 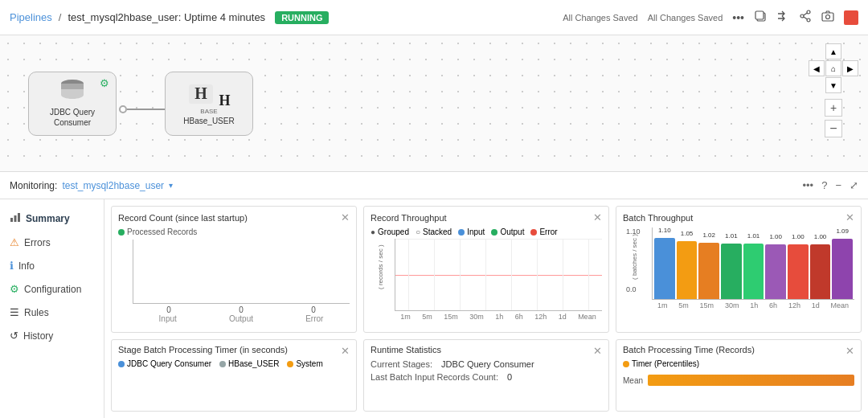 What do you see at coordinates (51, 219) in the screenshot?
I see `sidebar-item-summary: Summary` at bounding box center [51, 219].